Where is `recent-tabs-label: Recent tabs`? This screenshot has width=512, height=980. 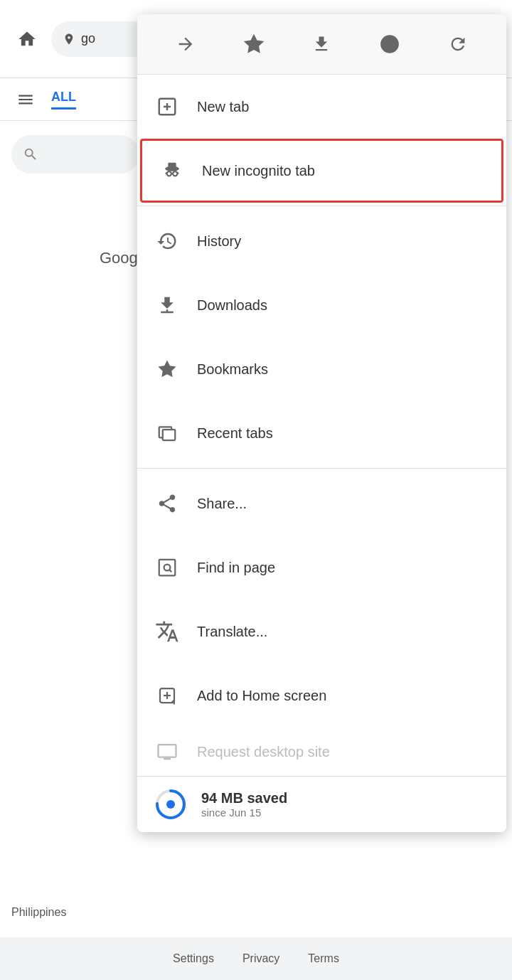
recent-tabs-label: Recent tabs is located at coordinates (235, 434).